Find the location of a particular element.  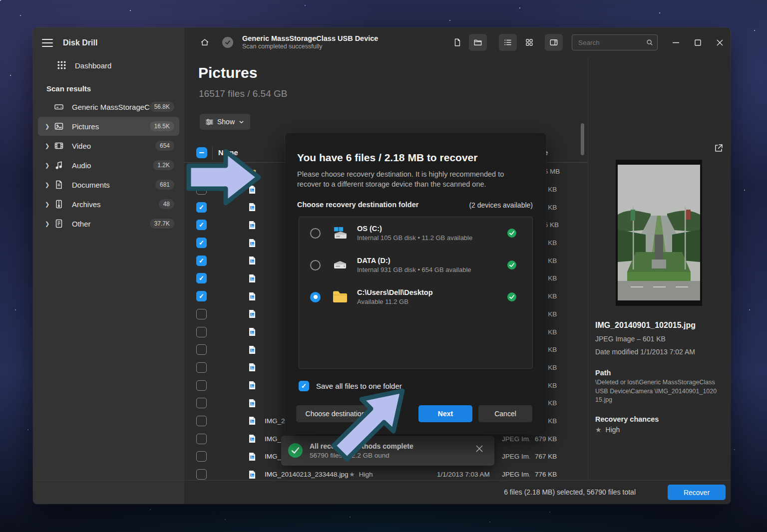

sidebar-item: Generic MassStorageCl... 56.8K is located at coordinates (109, 107).